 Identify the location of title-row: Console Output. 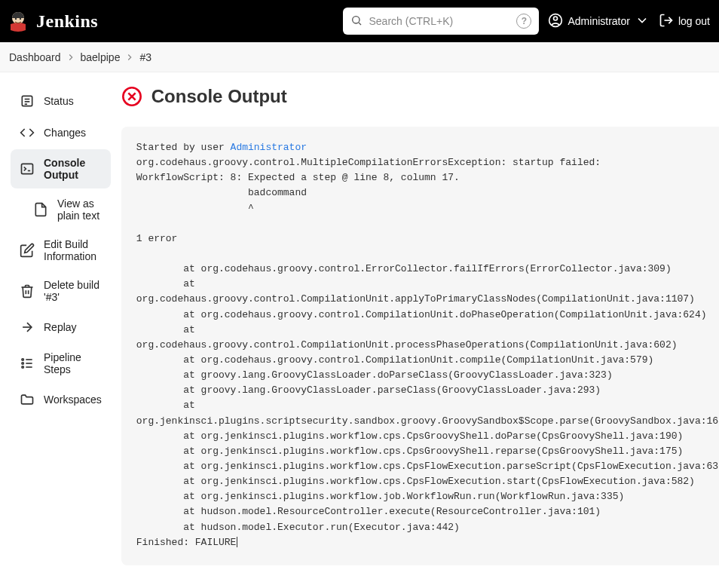
(421, 96).